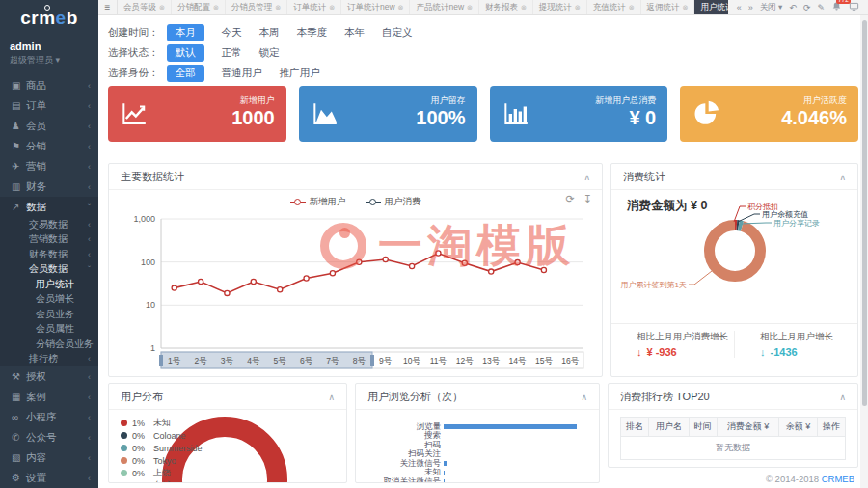 This screenshot has width=868, height=488. What do you see at coordinates (257, 8) in the screenshot?
I see `tab-分销员管理: 分销员管理⊗` at bounding box center [257, 8].